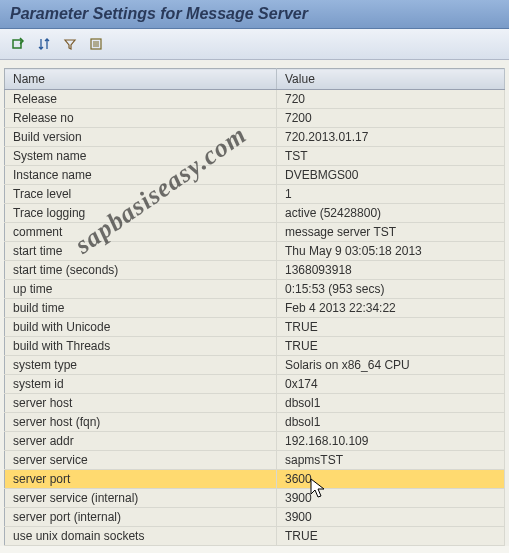  What do you see at coordinates (141, 252) in the screenshot?
I see `cell-name: start time` at bounding box center [141, 252].